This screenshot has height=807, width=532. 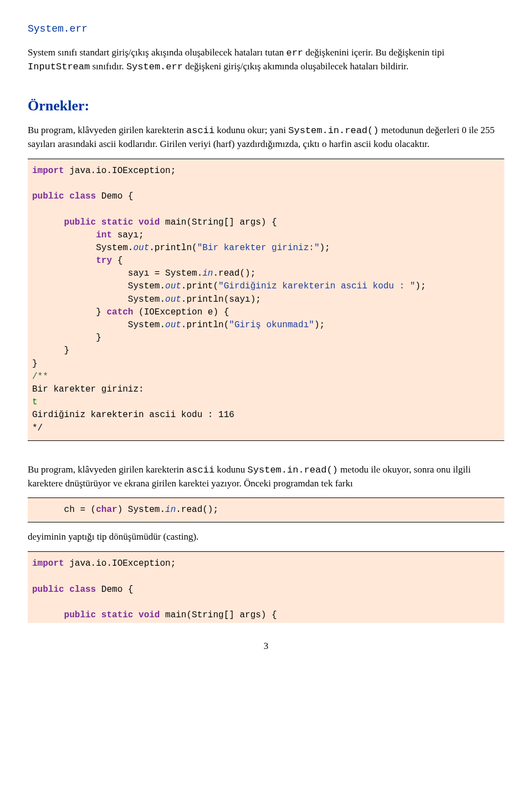 I want to click on examples-heading: Örnekler:, so click(x=266, y=106).